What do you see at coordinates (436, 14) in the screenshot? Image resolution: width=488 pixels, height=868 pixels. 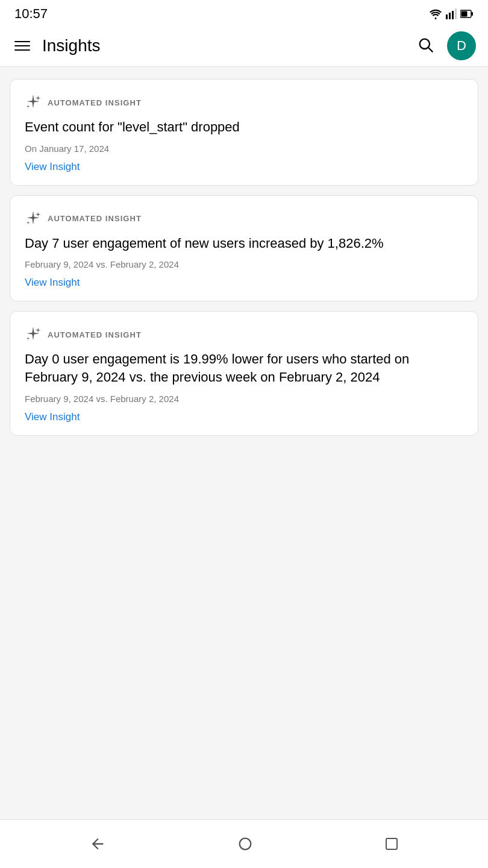 I see `wifi-icon` at bounding box center [436, 14].